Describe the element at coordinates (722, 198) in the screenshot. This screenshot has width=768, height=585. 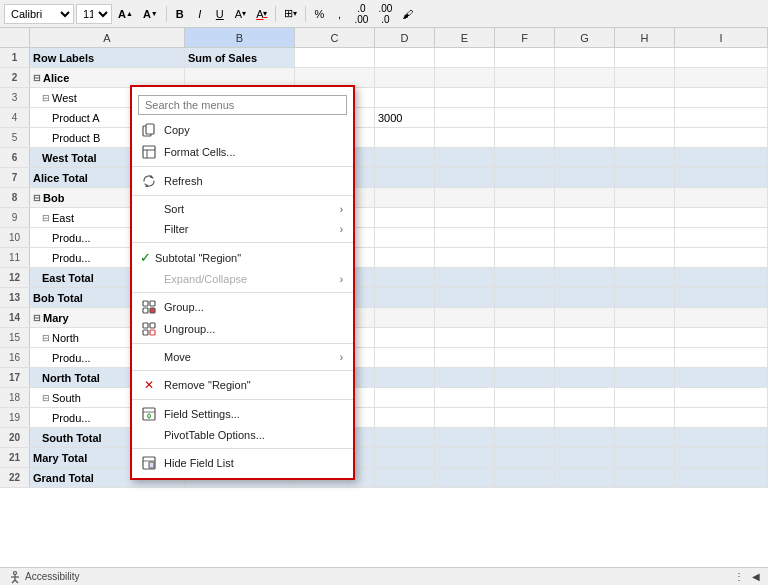
I see `cell-i8` at that location.